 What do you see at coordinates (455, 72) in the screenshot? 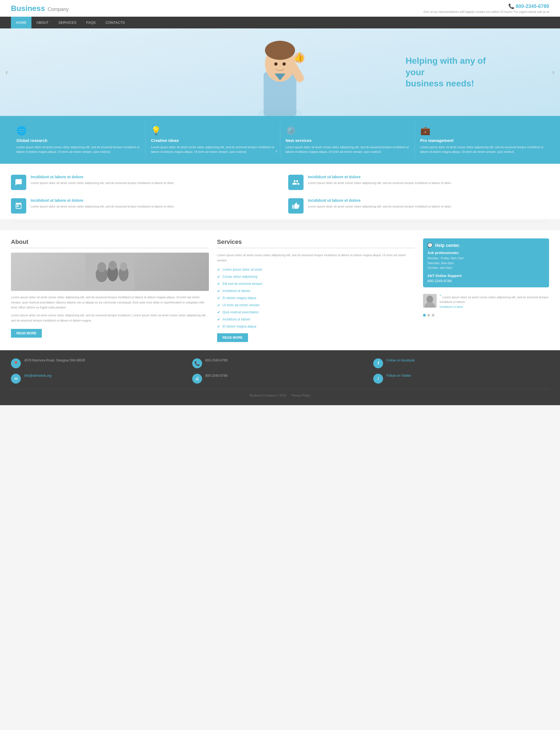
I see `hero-heading: Helping with any of your business needs!` at bounding box center [455, 72].